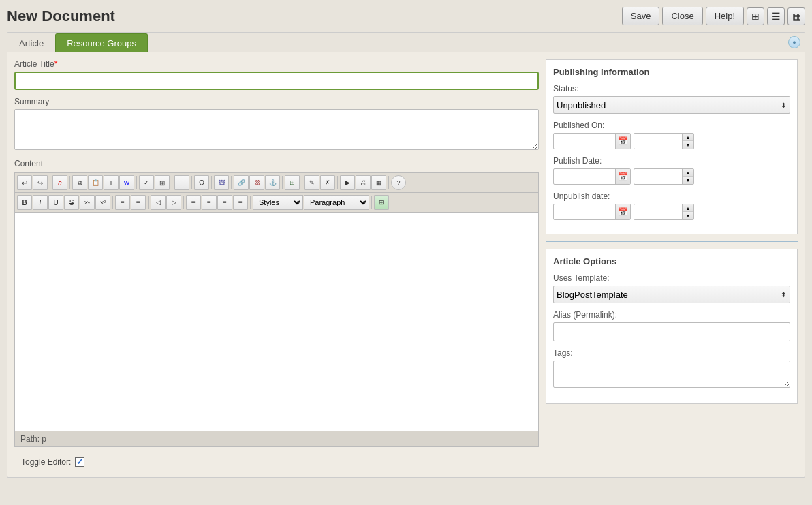 The image size is (812, 505). What do you see at coordinates (25, 202) in the screenshot?
I see `toolbar-bold: B` at bounding box center [25, 202].